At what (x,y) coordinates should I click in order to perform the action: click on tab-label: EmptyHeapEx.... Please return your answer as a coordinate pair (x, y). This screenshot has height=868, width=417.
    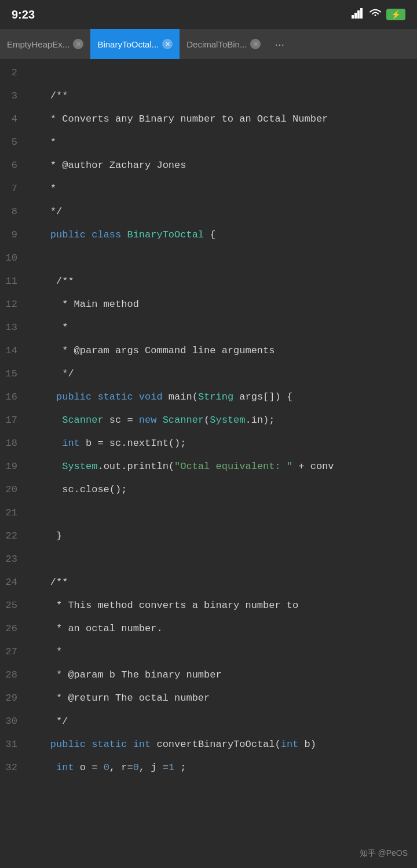
    Looking at the image, I should click on (38, 44).